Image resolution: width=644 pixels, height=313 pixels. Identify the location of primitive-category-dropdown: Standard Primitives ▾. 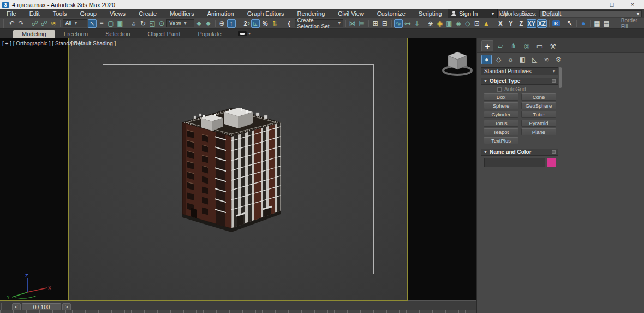
(520, 71).